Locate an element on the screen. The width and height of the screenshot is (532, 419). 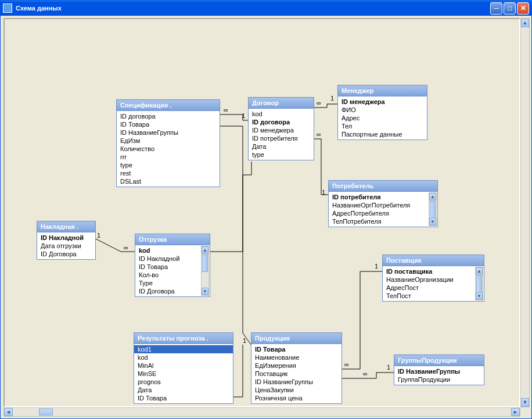
field: MinSE is located at coordinates (184, 374).